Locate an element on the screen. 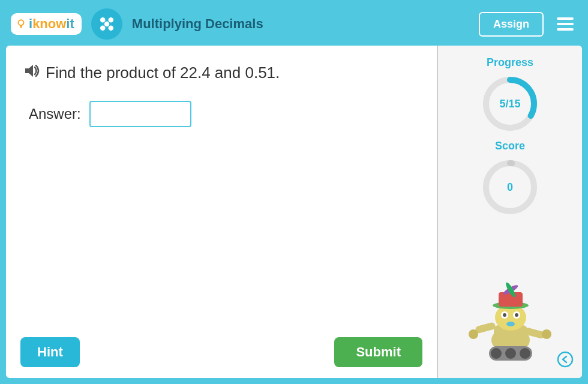 This screenshot has width=588, height=384. progress-circle: 5/15 is located at coordinates (510, 104).